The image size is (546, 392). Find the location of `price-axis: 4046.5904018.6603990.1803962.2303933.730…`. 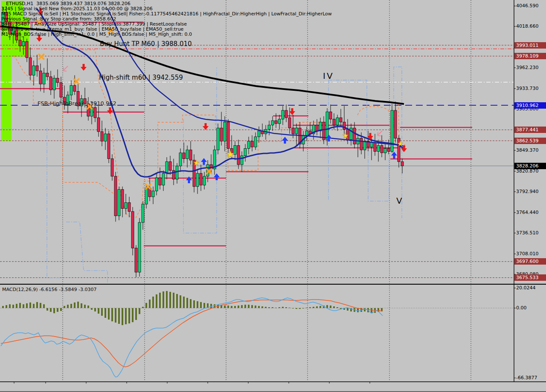

price-axis: 4046.5904018.6603990.1803962.2303933.730… is located at coordinates (530, 191).